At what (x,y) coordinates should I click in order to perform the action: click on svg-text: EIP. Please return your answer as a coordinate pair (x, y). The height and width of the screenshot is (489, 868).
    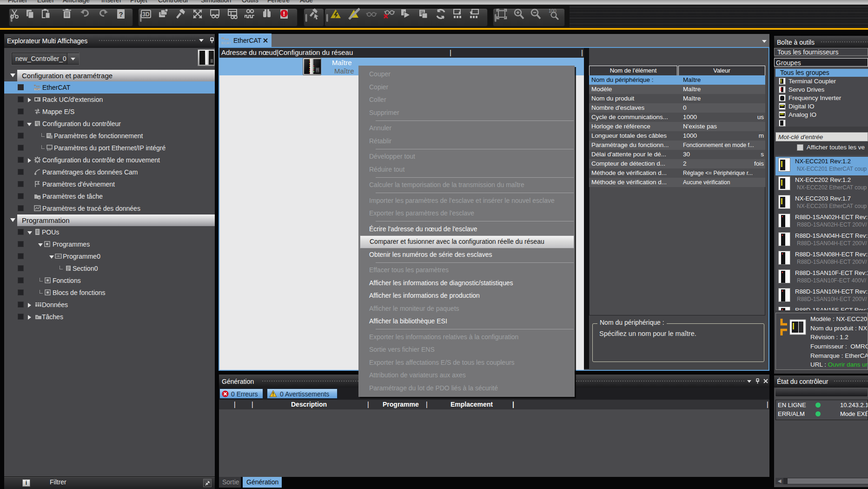
    Looking at the image, I should click on (49, 150).